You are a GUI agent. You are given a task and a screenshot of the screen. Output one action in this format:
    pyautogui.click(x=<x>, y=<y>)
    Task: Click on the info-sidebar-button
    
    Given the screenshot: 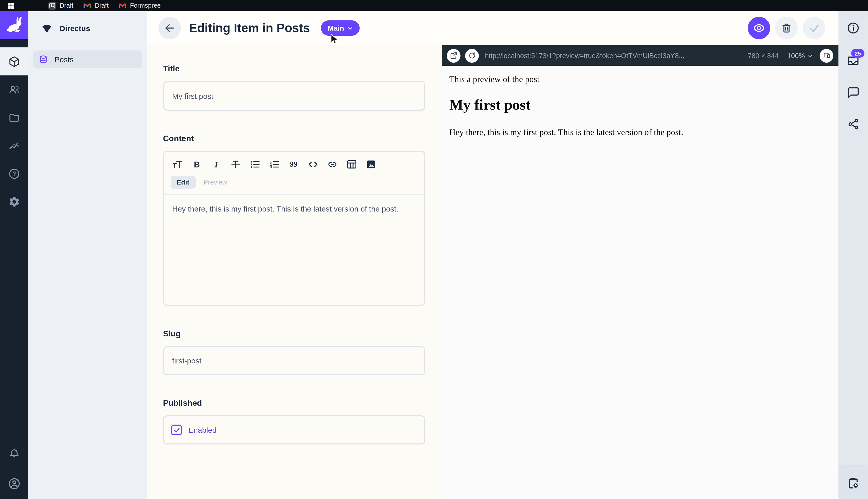 What is the action you would take?
    pyautogui.click(x=853, y=28)
    